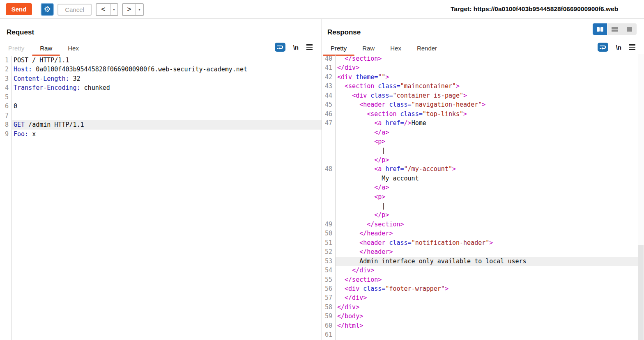  Describe the element at coordinates (133, 10) in the screenshot. I see `next-request-button: > ▼` at that location.